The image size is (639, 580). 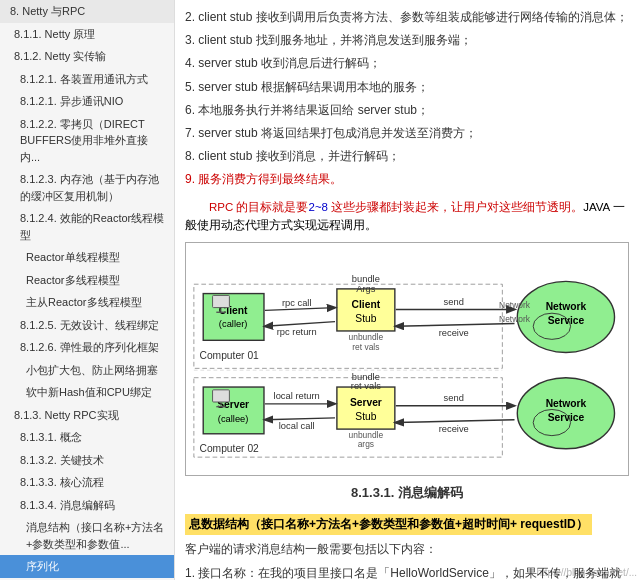 I want to click on sidebar-item-14: 软中新Hash值和CPU绑定, so click(x=87, y=392).